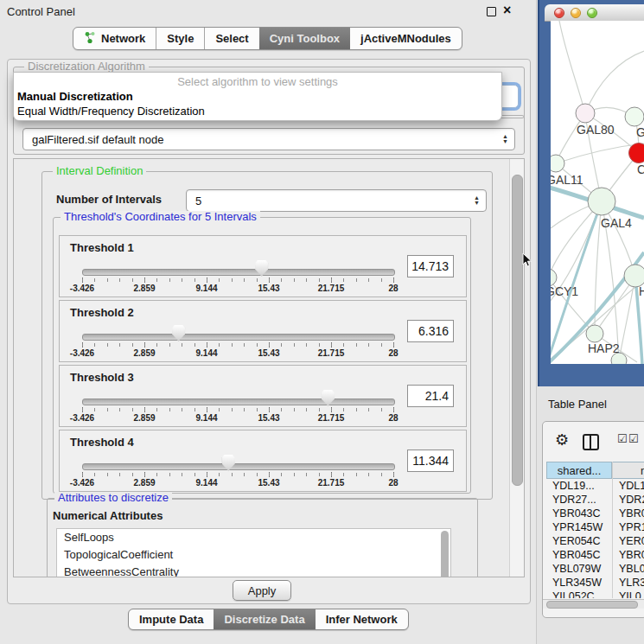 The width and height of the screenshot is (644, 644). I want to click on table-row: YPR145WYPR1, so click(595, 527).